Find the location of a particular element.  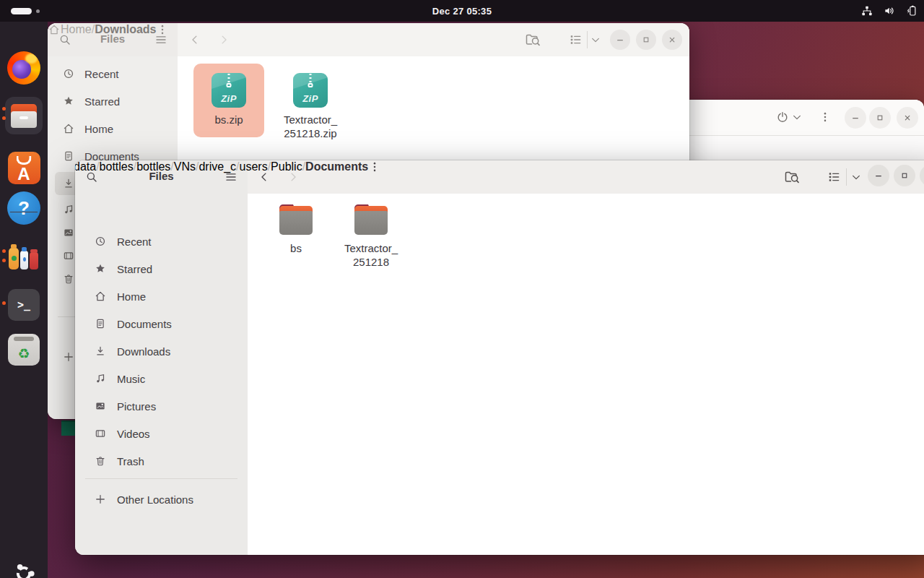

window-fragment-green is located at coordinates (68, 428).